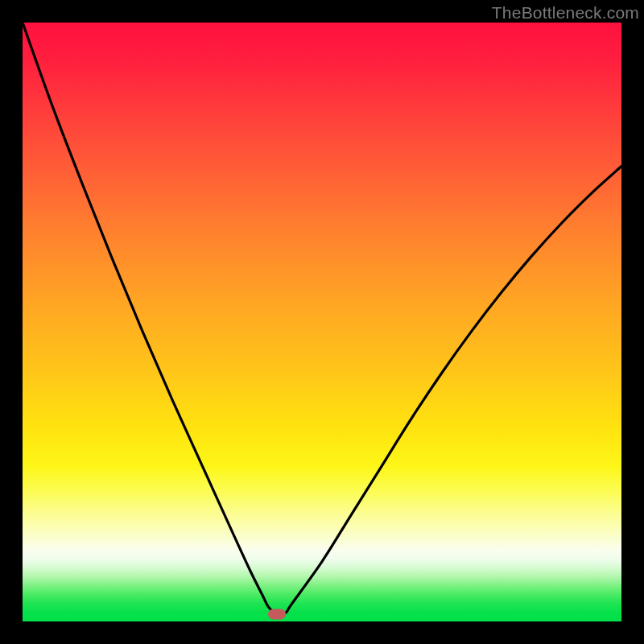 The height and width of the screenshot is (644, 644). I want to click on optimal-marker, so click(277, 615).